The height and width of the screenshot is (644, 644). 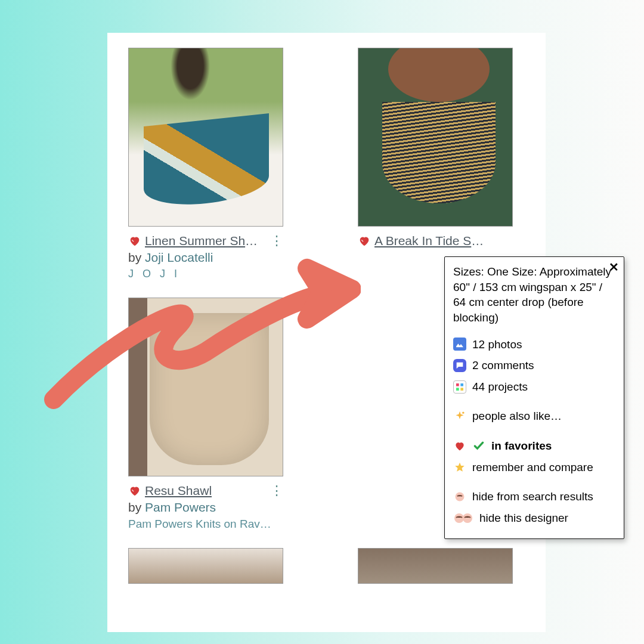 I want to click on comments-icon, so click(x=460, y=366).